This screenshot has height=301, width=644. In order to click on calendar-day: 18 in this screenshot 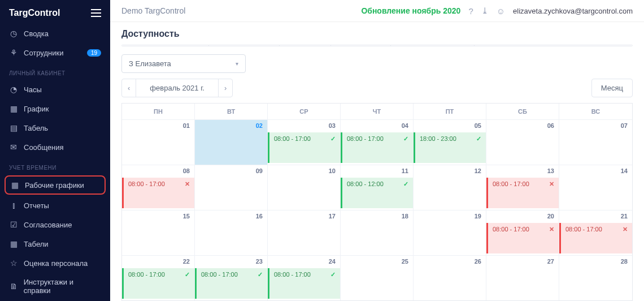, I will do `click(377, 233)`.